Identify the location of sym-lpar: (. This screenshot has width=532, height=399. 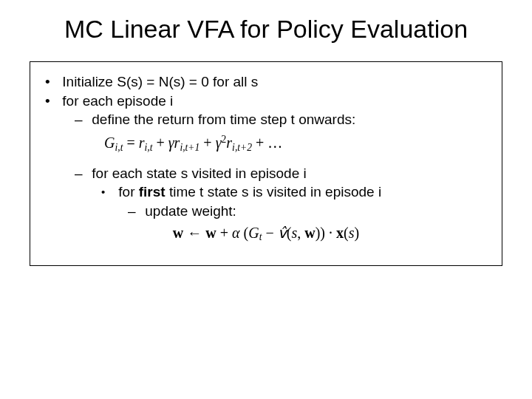
(245, 233).